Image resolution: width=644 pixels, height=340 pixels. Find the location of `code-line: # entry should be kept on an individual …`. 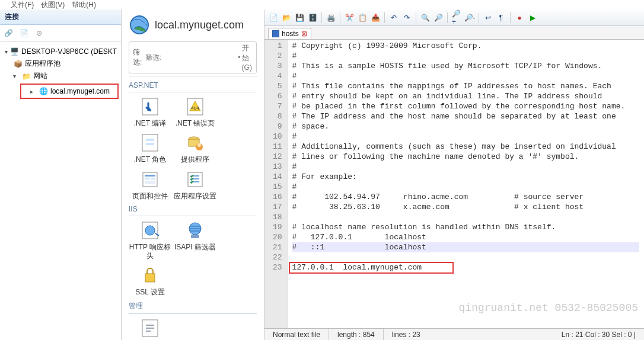

code-line: # entry should be kept on an individual … is located at coordinates (466, 96).